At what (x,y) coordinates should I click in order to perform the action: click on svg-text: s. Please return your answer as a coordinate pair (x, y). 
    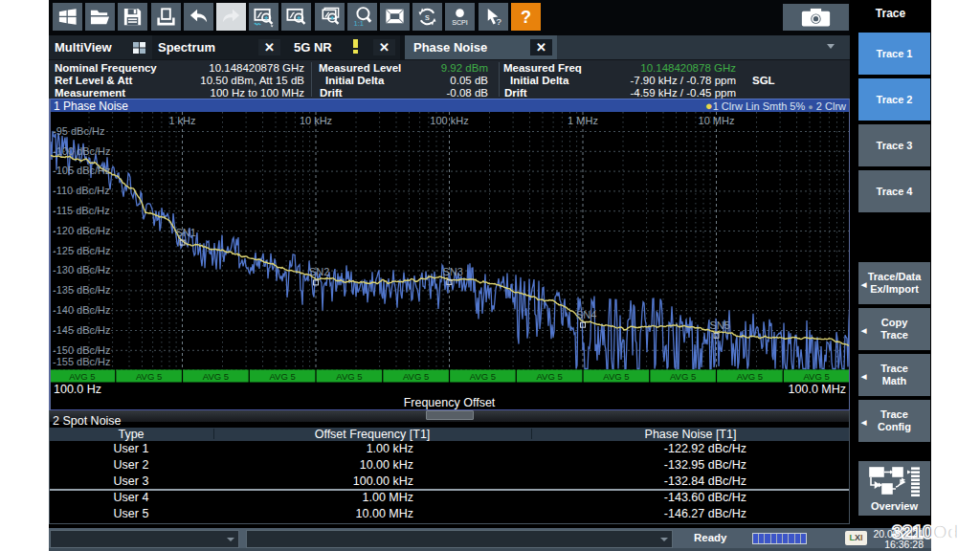
    Looking at the image, I should click on (427, 17).